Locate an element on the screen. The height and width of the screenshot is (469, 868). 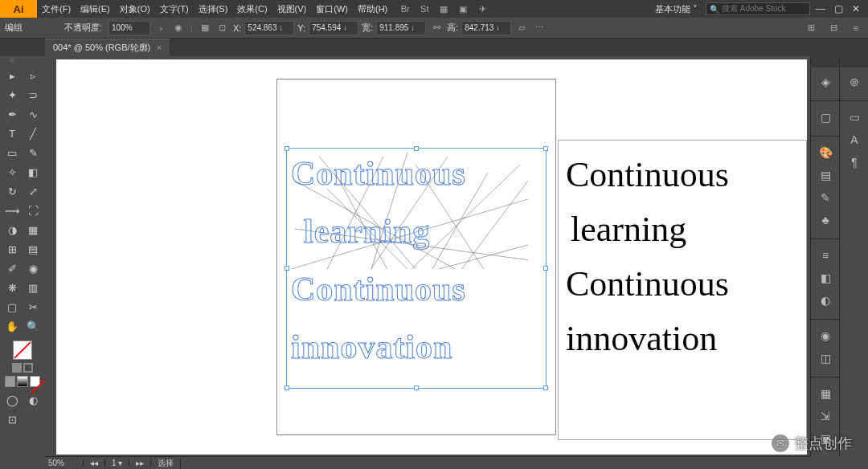
handle-ne is located at coordinates (546, 149).